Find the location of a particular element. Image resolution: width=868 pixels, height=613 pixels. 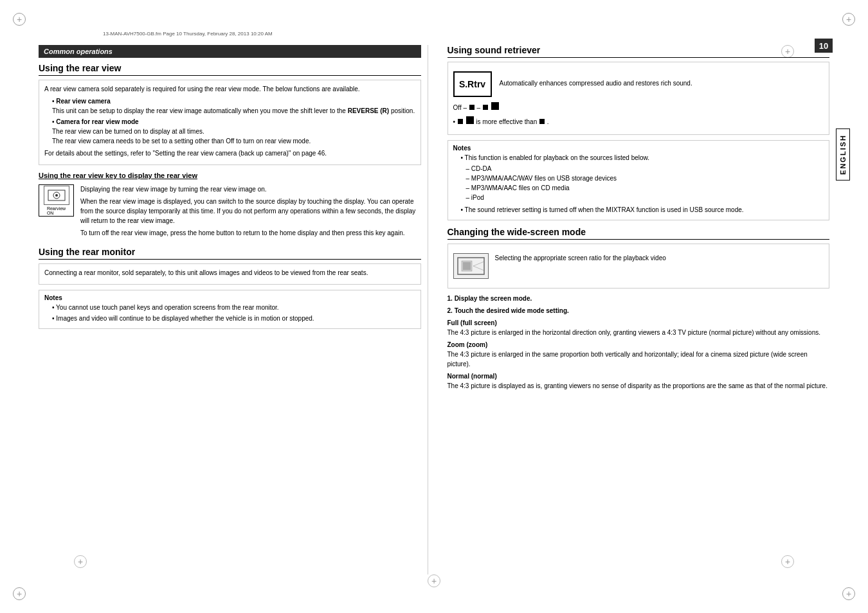

language-sidebar: ENGLISH is located at coordinates (843, 154).